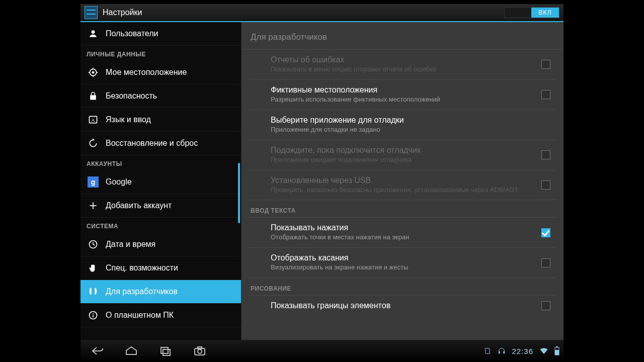 This screenshot has width=644, height=362. What do you see at coordinates (142, 268) in the screenshot?
I see `sidebar-item-label: Спец. возможности` at bounding box center [142, 268].